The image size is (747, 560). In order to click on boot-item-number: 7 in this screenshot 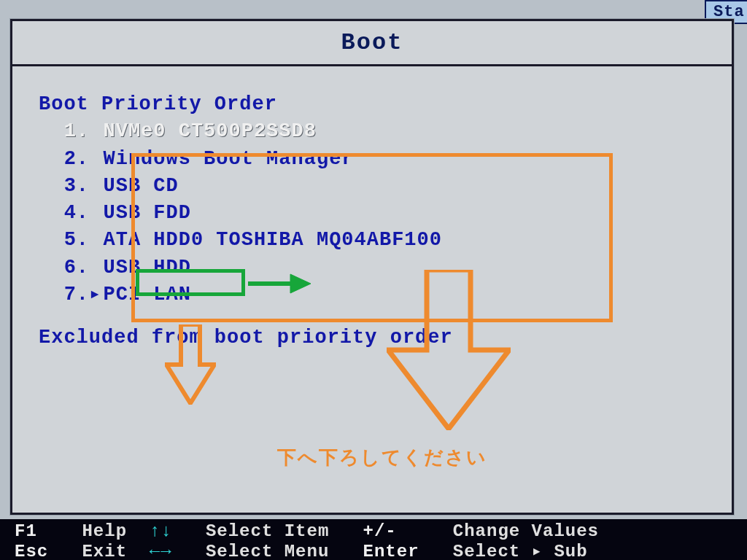, I will do `click(58, 295)`.